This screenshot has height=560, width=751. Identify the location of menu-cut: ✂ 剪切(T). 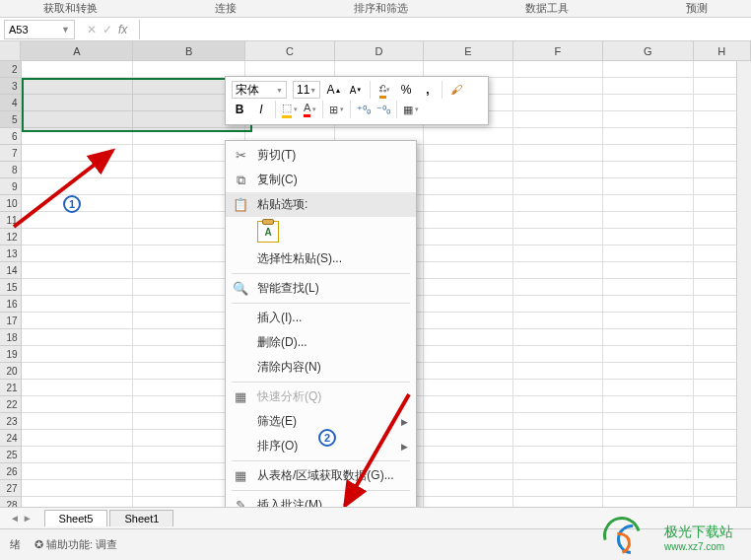
(321, 156).